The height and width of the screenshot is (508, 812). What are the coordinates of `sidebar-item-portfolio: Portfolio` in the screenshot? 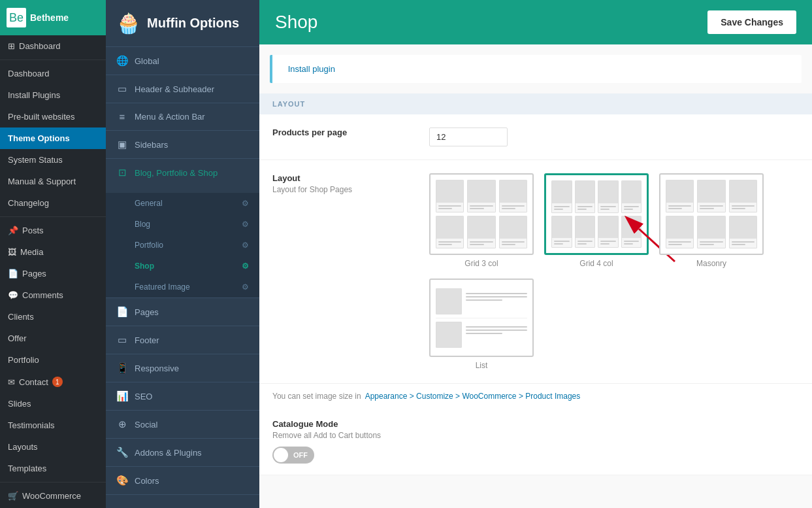 It's located at (53, 360).